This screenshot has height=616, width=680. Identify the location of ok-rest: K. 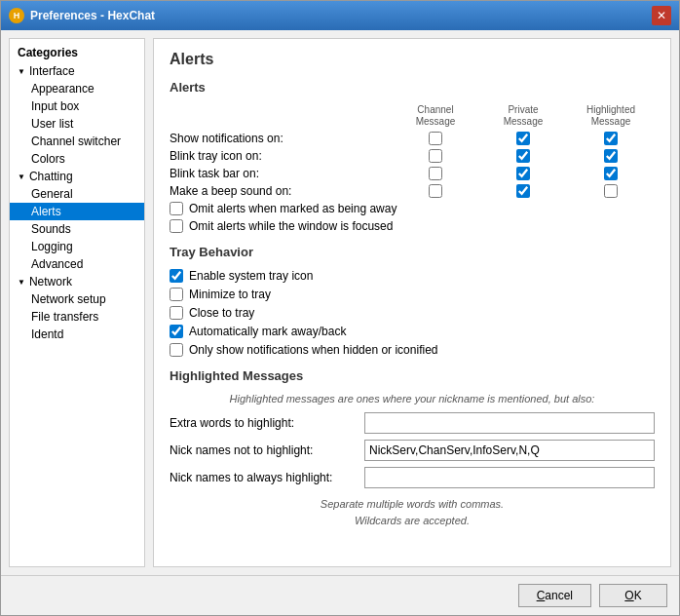
(638, 596).